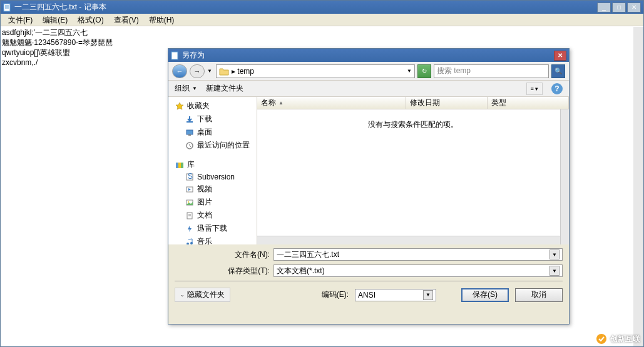 This screenshot has width=644, height=347. Describe the element at coordinates (213, 171) in the screenshot. I see `nav-tree: 收藏夹 下载 桌面 最近访问的位置 库 S Subversion` at that location.